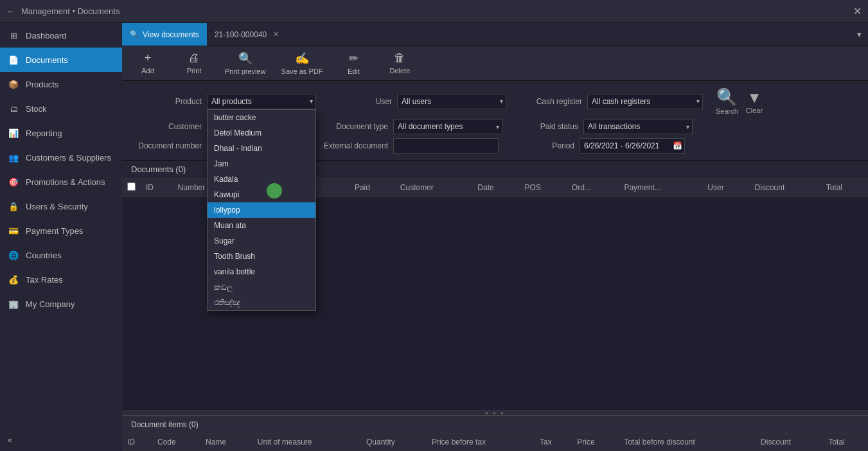 This screenshot has width=868, height=451. I want to click on sidebar-label-customers-suppliers: Customers & Suppliers, so click(68, 158).